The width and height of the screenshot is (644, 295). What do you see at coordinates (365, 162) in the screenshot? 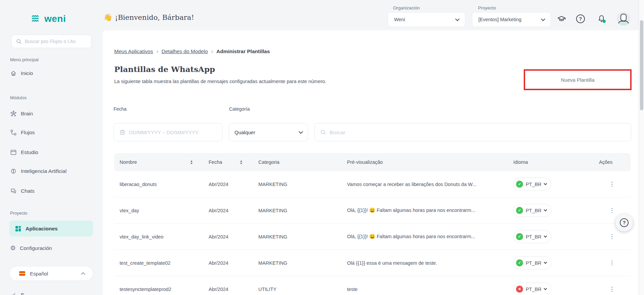
I see `header-preview: Pré-visualização` at bounding box center [365, 162].